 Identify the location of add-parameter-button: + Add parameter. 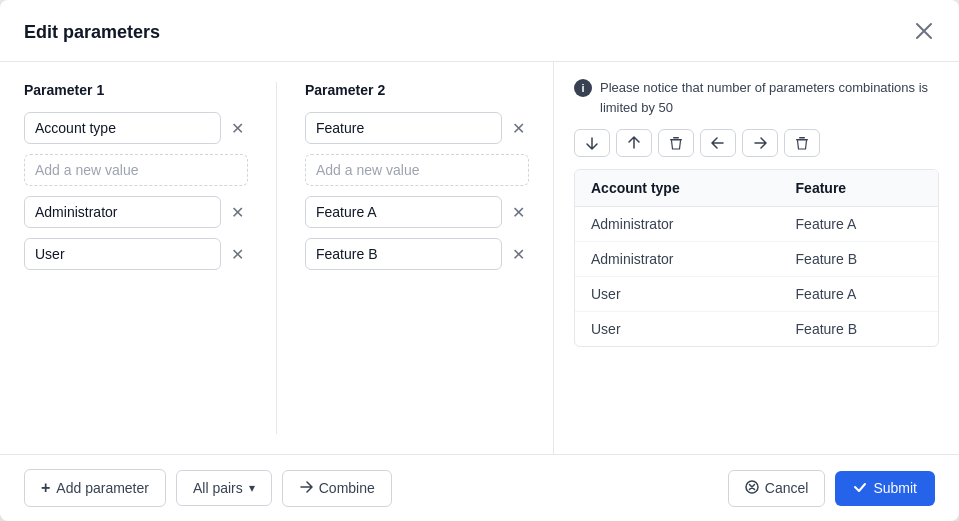
(95, 488).